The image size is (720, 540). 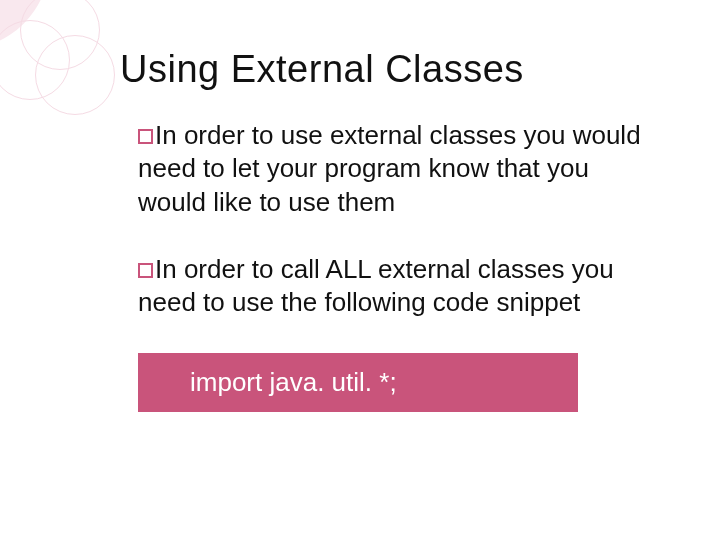 What do you see at coordinates (390, 168) in the screenshot?
I see `bullet-1-text: order to use external classes you would …` at bounding box center [390, 168].